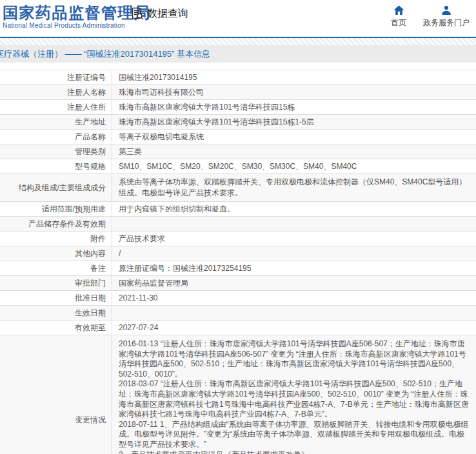 The width and height of the screenshot is (476, 454). What do you see at coordinates (77, 26) in the screenshot?
I see `logo-title-en: National Medical Products Administration` at bounding box center [77, 26].